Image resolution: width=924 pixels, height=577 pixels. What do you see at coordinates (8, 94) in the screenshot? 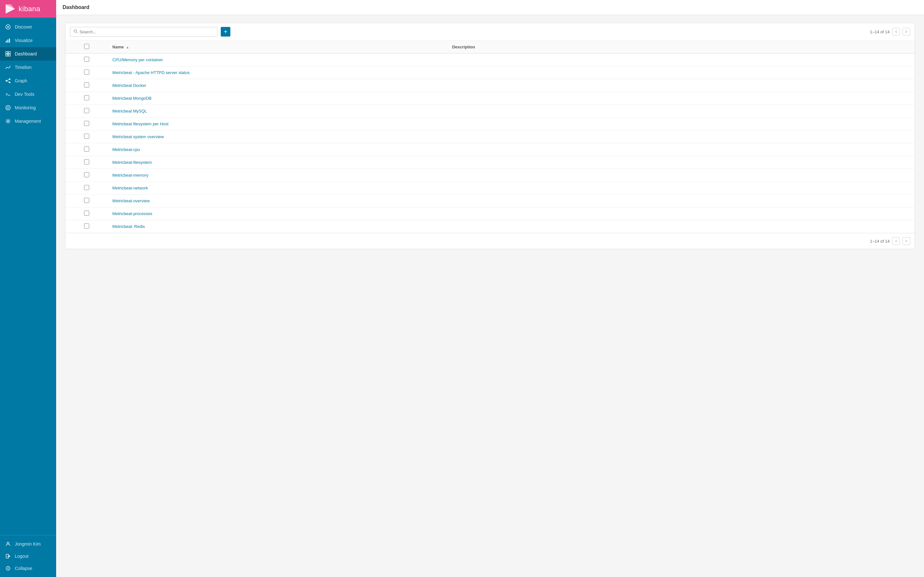
I see `devtools-icon` at bounding box center [8, 94].